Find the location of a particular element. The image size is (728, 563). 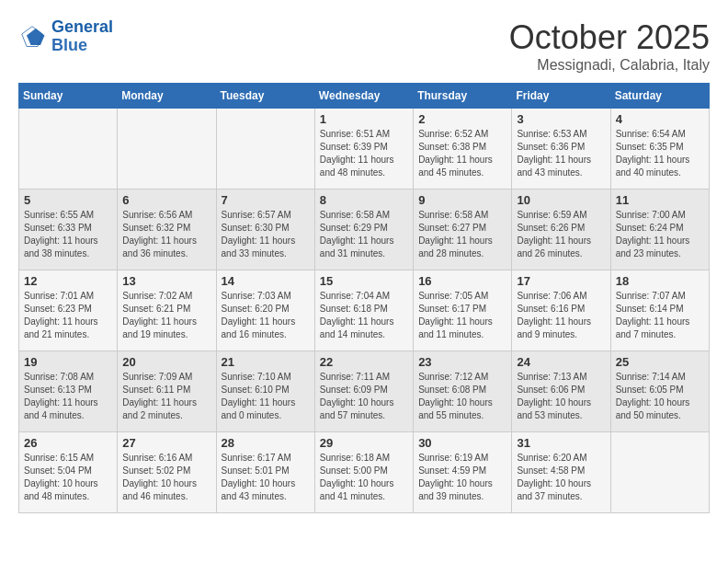

weekday-header-friday: Friday is located at coordinates (561, 96).